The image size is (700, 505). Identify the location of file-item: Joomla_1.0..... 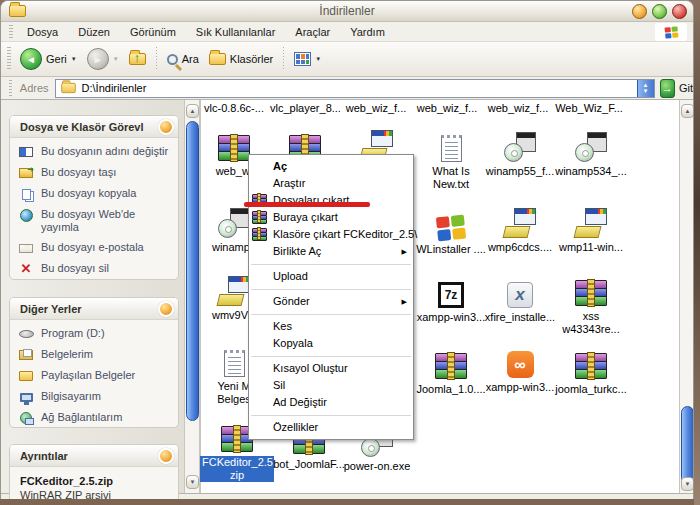
(451, 373).